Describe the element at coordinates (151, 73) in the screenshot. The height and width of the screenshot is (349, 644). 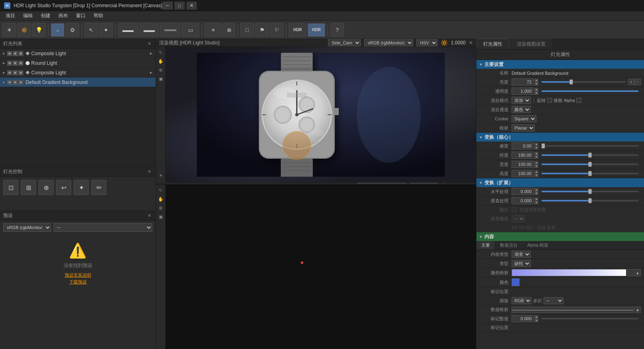
I see `expand-arrow-2: ►` at that location.